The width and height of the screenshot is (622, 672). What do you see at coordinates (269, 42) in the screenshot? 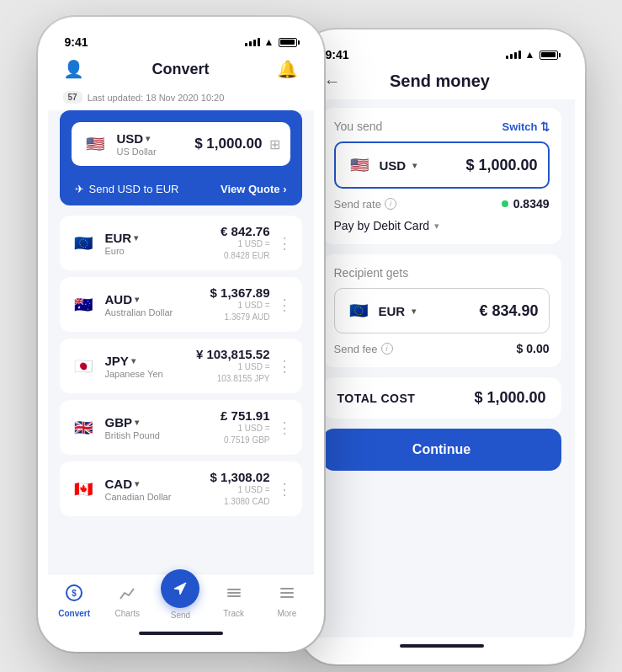
I see `wifi-icon: ▲` at bounding box center [269, 42].